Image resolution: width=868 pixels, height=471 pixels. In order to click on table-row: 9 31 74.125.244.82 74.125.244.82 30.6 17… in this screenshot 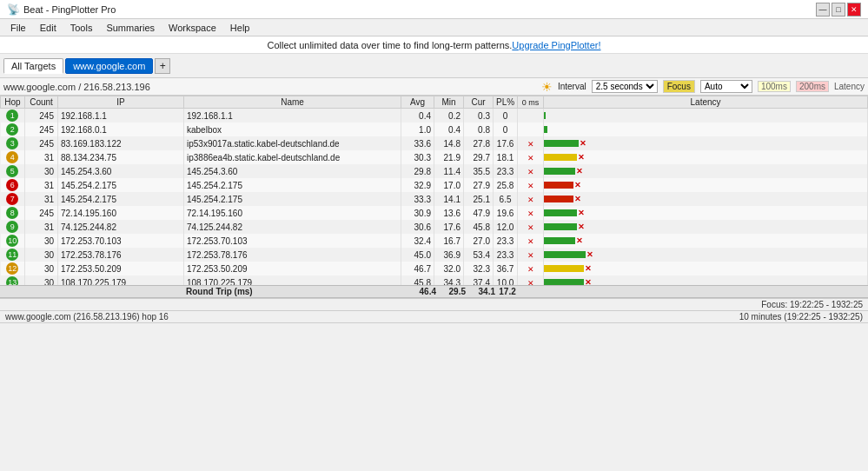, I will do `click(434, 227)`.